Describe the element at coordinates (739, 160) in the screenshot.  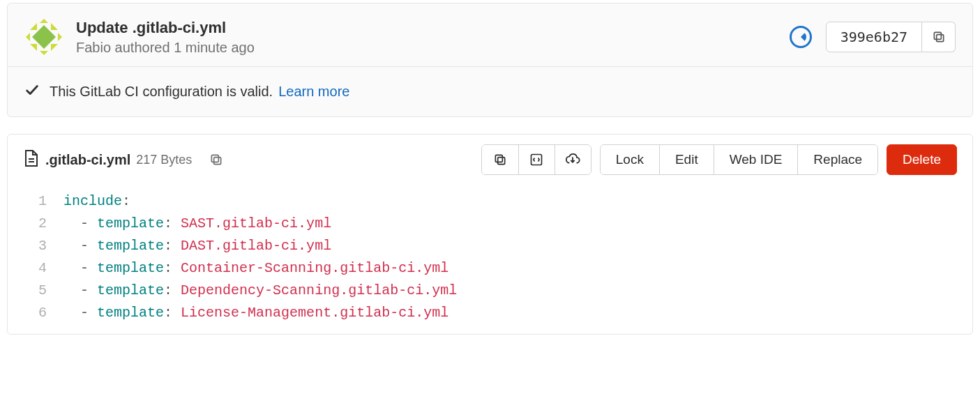
I see `file-text-buttons: Lock Edit Web IDE Replace` at that location.